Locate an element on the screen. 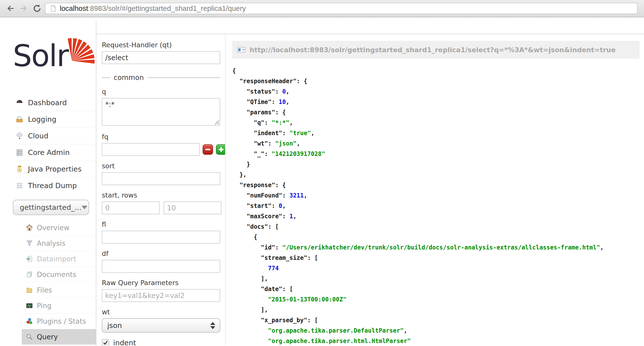 The width and height of the screenshot is (644, 346). url-host: localhost is located at coordinates (74, 9).